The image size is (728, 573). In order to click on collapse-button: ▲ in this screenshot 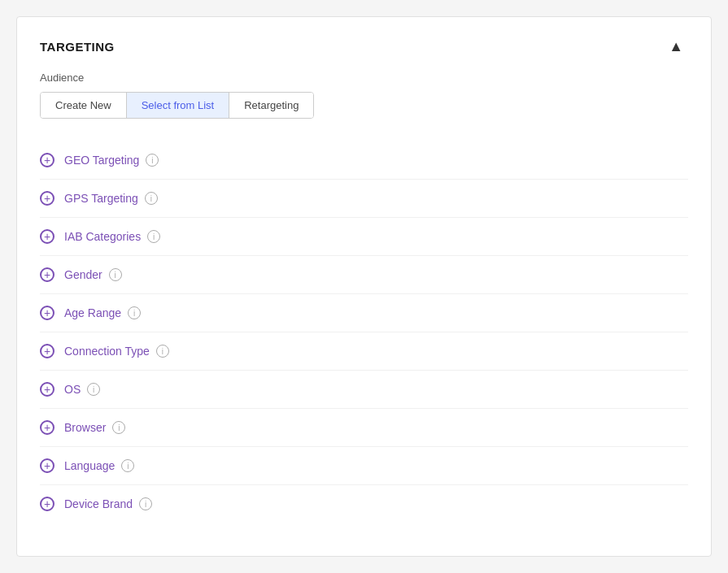, I will do `click(676, 47)`.